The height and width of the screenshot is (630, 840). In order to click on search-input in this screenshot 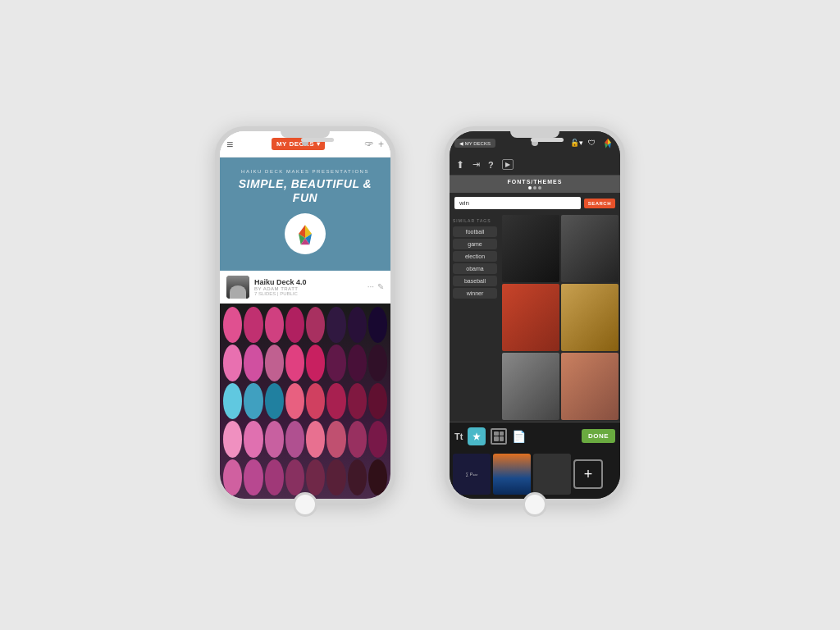, I will do `click(518, 203)`.